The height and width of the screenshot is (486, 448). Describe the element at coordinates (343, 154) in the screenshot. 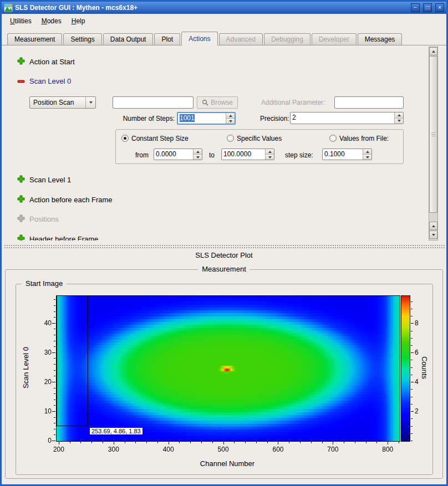

I see `step-size-value: 0.1000` at that location.